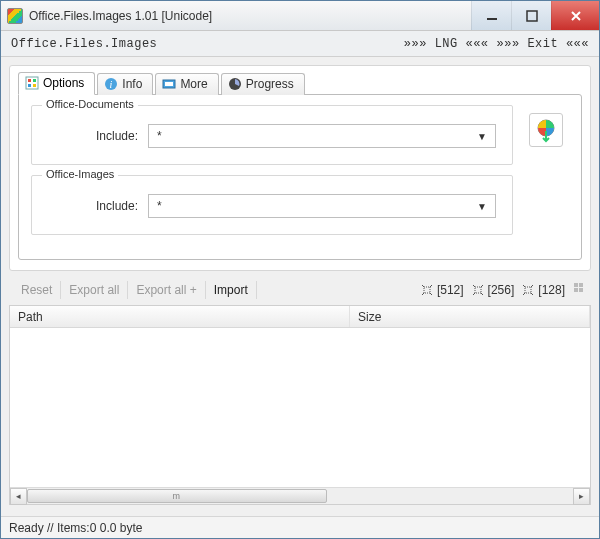 The width and height of the screenshot is (600, 539). I want to click on progress-icon, so click(235, 84).